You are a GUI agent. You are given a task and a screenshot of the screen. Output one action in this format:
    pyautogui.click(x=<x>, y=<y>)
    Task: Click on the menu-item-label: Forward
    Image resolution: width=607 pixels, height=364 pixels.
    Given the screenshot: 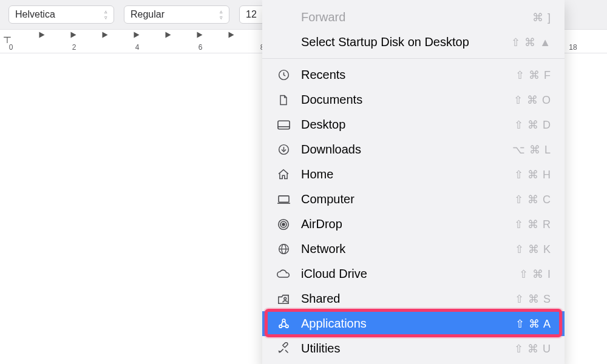 What is the action you would take?
    pyautogui.click(x=416, y=17)
    